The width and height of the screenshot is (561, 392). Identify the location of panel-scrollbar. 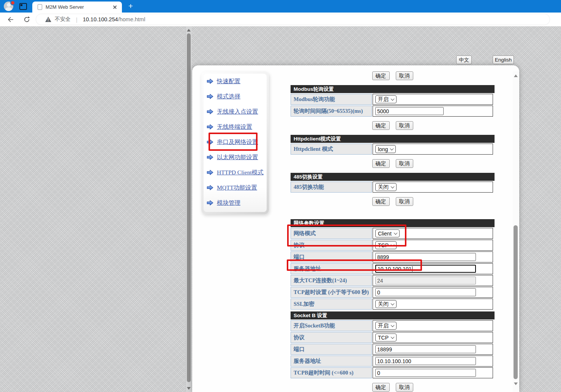
(516, 232).